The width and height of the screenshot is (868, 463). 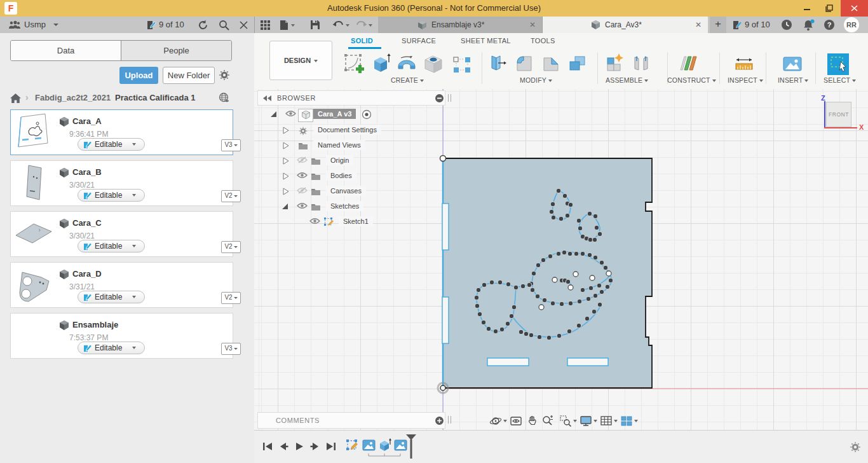 What do you see at coordinates (351, 207) in the screenshot?
I see `browser-row-sketches: Sketches` at bounding box center [351, 207].